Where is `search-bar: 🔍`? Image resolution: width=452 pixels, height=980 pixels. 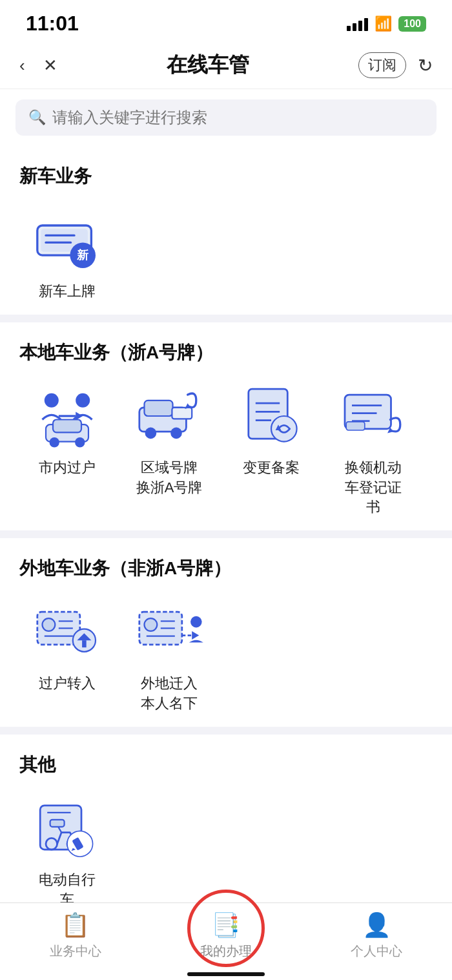
search-bar: 🔍 is located at coordinates (226, 118).